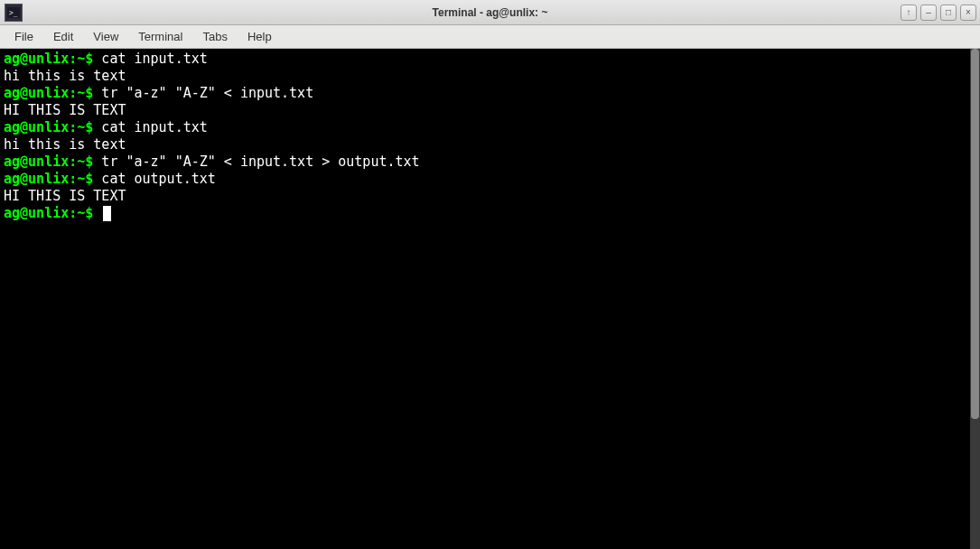 This screenshot has height=549, width=980. What do you see at coordinates (154, 179) in the screenshot?
I see `command-text: cat output.txt` at bounding box center [154, 179].